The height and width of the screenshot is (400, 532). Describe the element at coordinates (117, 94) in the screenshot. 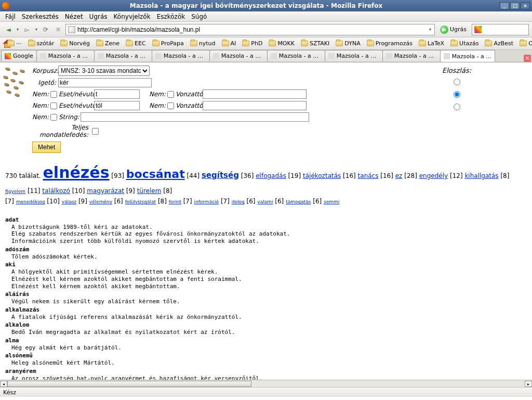

I see `eset1-input` at that location.